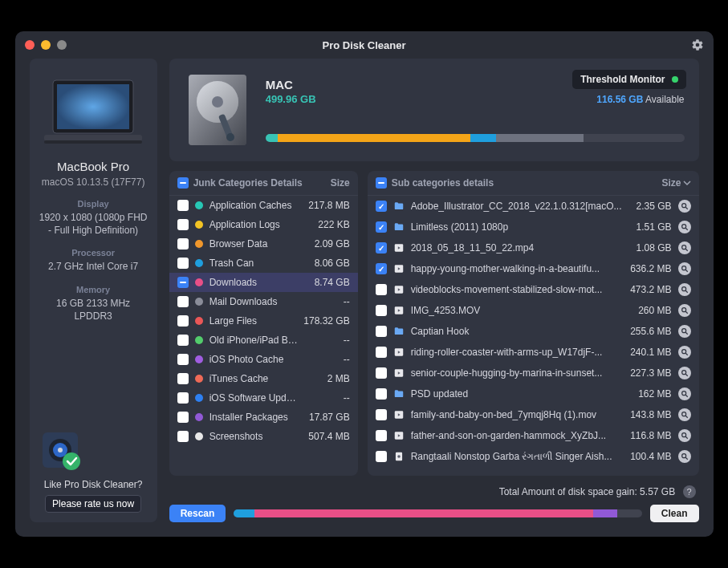 This screenshot has width=728, height=568. Describe the element at coordinates (328, 436) in the screenshot. I see `category-size: 507.4 MB` at that location.